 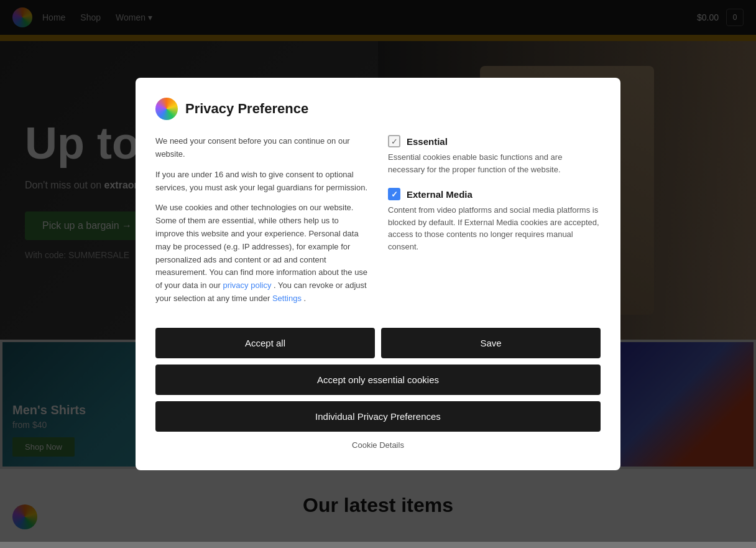 I want to click on external-media-cookie-header: External Media, so click(x=494, y=194).